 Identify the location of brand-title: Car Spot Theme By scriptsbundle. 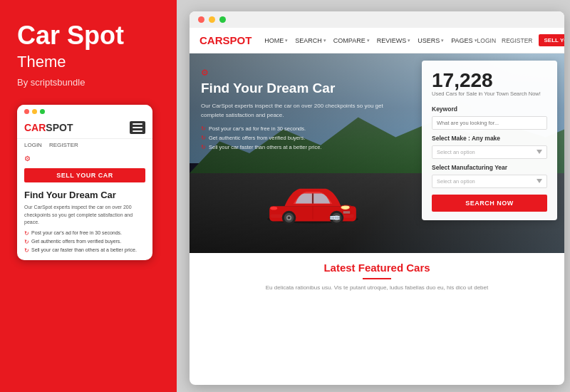
(88, 54).